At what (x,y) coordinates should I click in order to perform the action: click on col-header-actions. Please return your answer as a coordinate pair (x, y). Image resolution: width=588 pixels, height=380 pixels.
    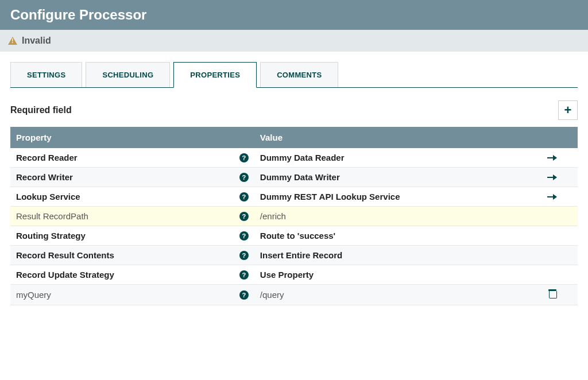
    Looking at the image, I should click on (552, 138).